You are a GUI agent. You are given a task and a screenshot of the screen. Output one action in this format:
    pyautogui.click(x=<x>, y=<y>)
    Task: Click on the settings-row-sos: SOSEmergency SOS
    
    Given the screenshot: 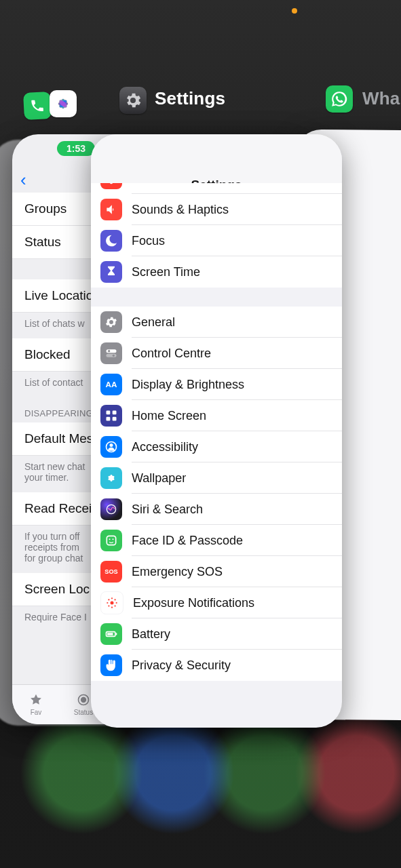 What is the action you would take?
    pyautogui.click(x=216, y=572)
    